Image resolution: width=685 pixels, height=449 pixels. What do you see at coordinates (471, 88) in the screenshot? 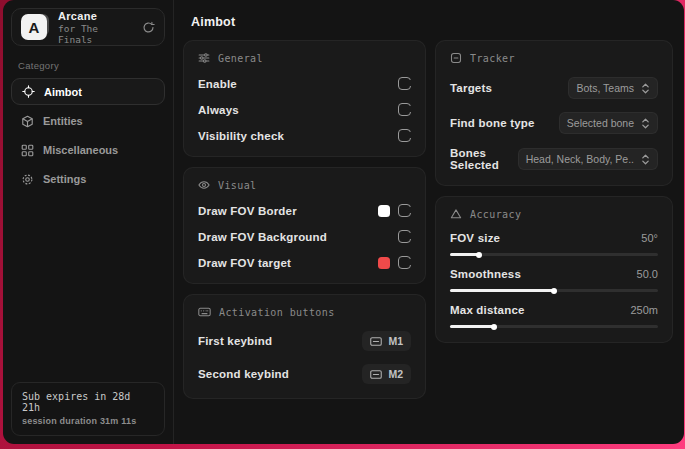
I see `setting-label: Targets` at bounding box center [471, 88].